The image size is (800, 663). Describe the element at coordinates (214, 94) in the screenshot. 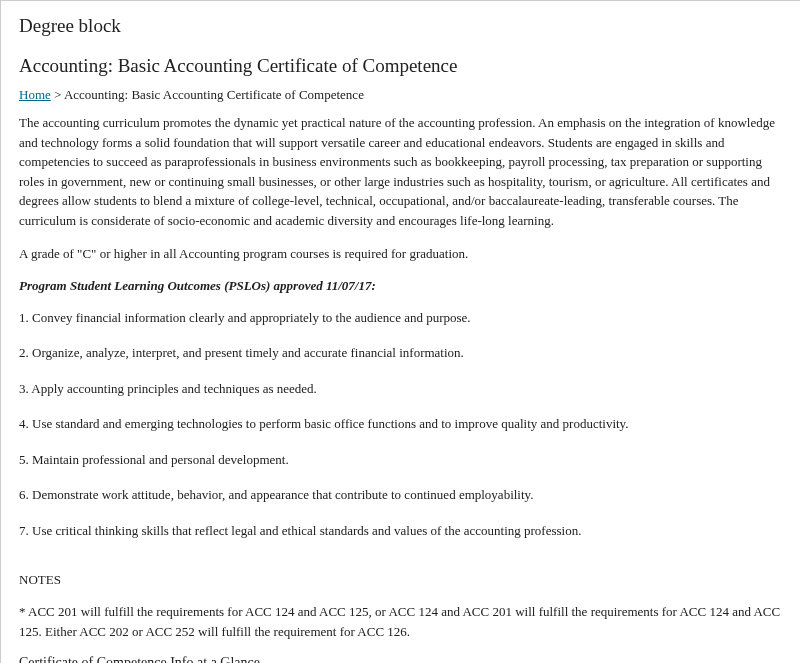

I see `breadcrumb-current: Accounting: Basic Accounting Certificate…` at that location.